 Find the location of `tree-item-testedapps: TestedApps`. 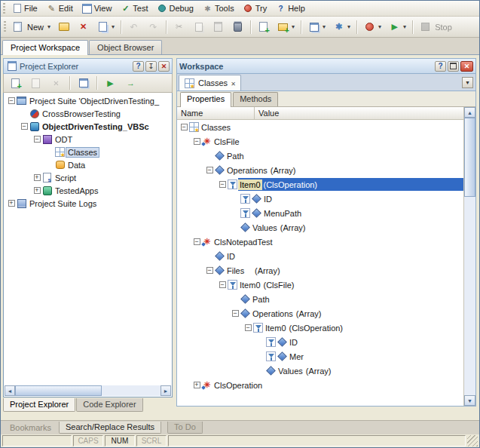

tree-item-testedapps: TestedApps is located at coordinates (87, 190).